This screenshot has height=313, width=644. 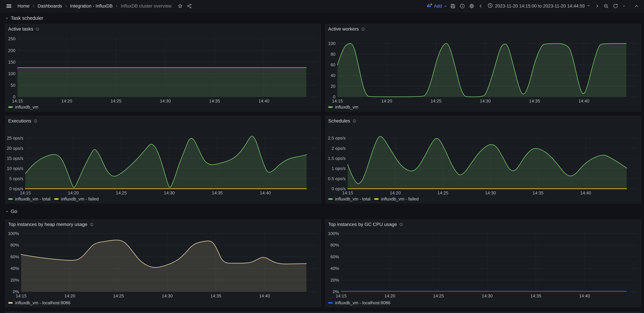 I want to click on zoom-out-time-icon, so click(x=606, y=6).